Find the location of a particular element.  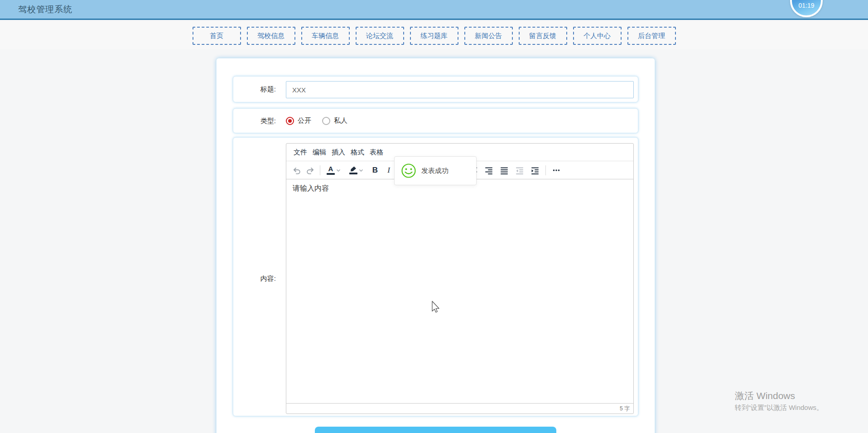

smiley-success-icon is located at coordinates (409, 171).